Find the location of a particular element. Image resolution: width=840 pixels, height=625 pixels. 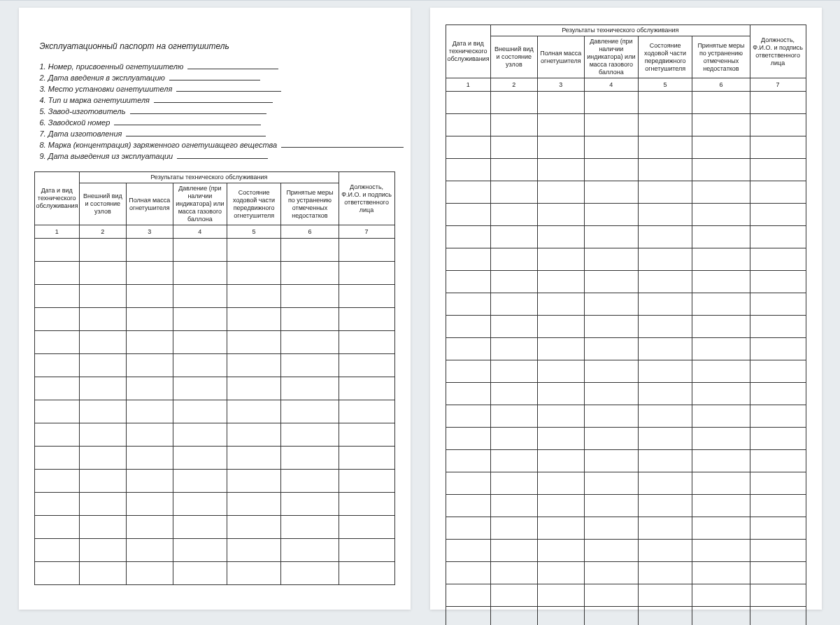

field-label: Завод-изготовитель is located at coordinates (87, 111).